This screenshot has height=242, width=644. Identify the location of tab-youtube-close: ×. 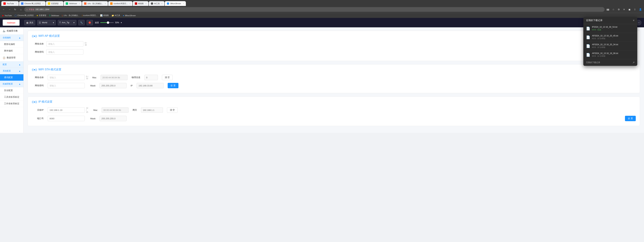
(16, 4).